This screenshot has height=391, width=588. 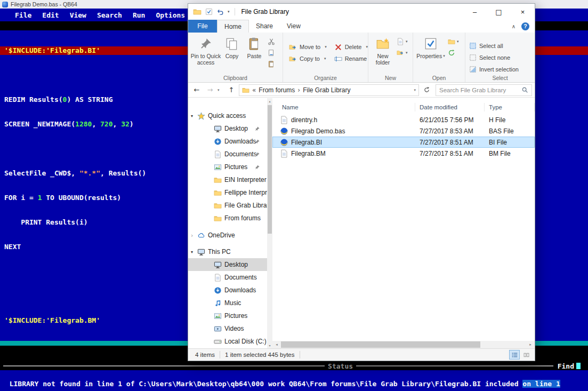 What do you see at coordinates (228, 277) in the screenshot?
I see `nav-pc-documents: Documents` at bounding box center [228, 277].